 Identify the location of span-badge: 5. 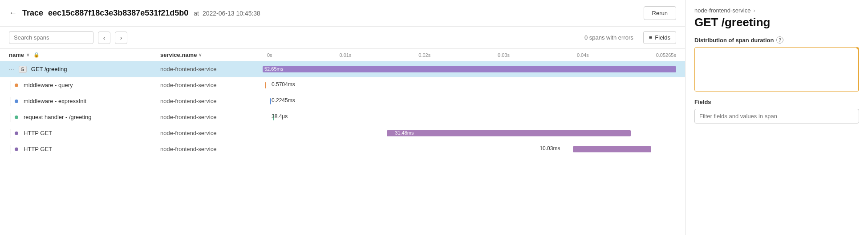
(23, 69).